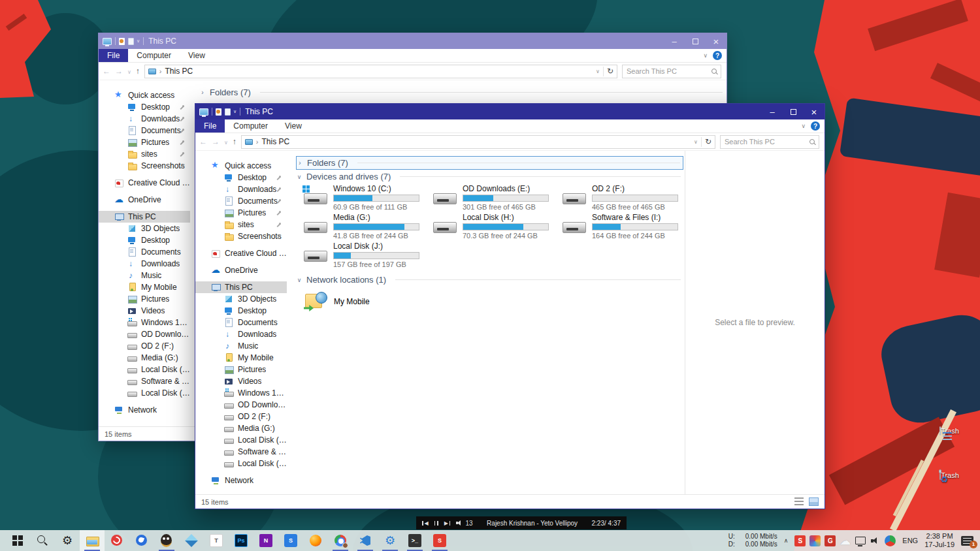 The height and width of the screenshot is (551, 980). What do you see at coordinates (18, 541) in the screenshot?
I see `start-button` at bounding box center [18, 541].